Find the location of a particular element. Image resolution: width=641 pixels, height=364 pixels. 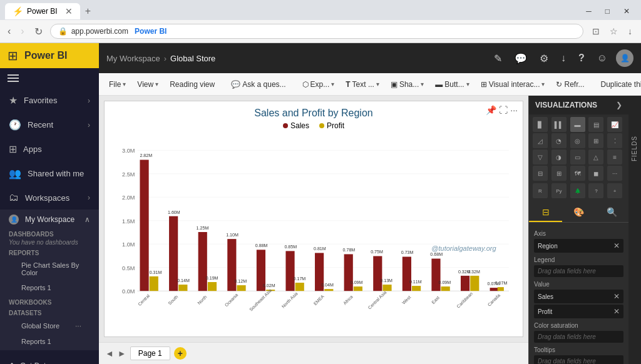

maximize-button: □ is located at coordinates (607, 11).